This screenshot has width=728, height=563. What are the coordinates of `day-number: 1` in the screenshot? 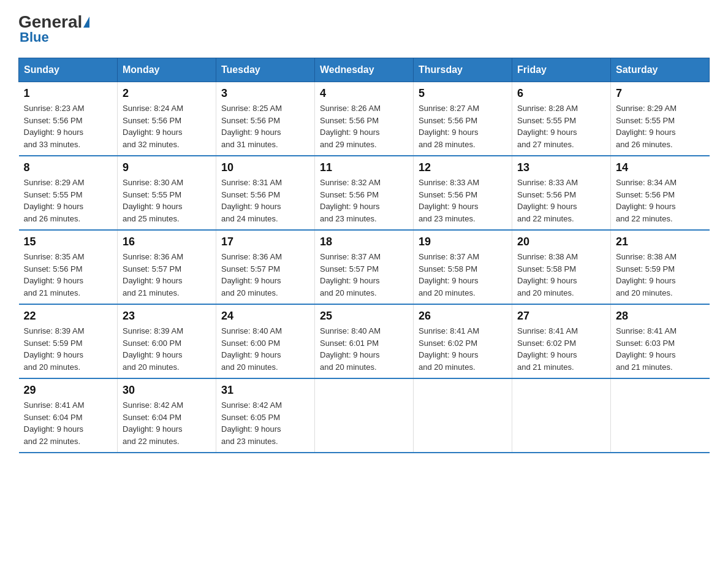 It's located at (69, 93).